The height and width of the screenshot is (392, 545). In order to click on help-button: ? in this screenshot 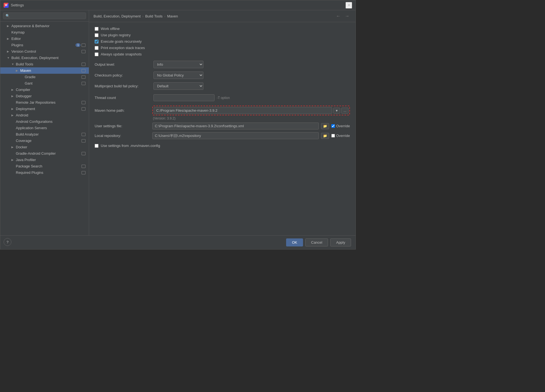, I will do `click(7, 242)`.